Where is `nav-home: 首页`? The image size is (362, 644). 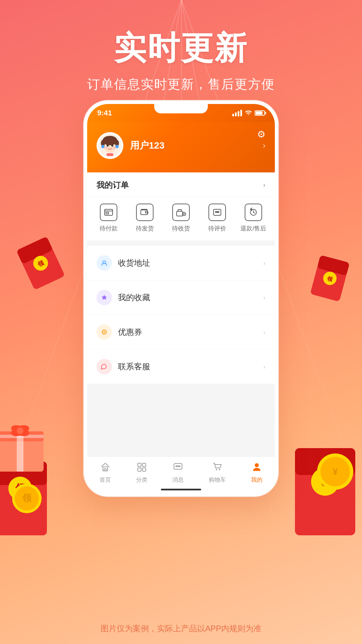
nav-home: 首页 is located at coordinates (105, 473).